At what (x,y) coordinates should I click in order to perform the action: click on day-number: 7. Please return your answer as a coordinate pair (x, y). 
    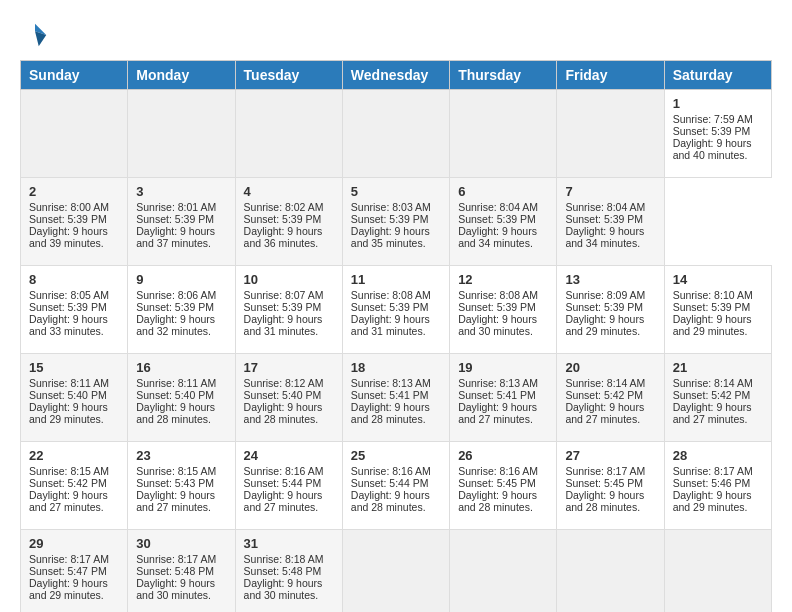
    Looking at the image, I should click on (610, 192).